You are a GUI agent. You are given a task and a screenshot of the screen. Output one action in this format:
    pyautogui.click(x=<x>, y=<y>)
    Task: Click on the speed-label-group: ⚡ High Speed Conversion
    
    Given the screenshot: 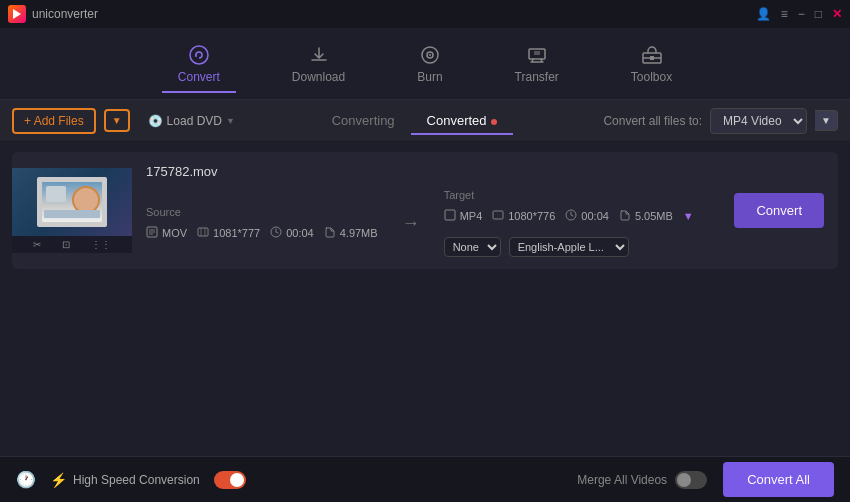 What is the action you would take?
    pyautogui.click(x=125, y=480)
    